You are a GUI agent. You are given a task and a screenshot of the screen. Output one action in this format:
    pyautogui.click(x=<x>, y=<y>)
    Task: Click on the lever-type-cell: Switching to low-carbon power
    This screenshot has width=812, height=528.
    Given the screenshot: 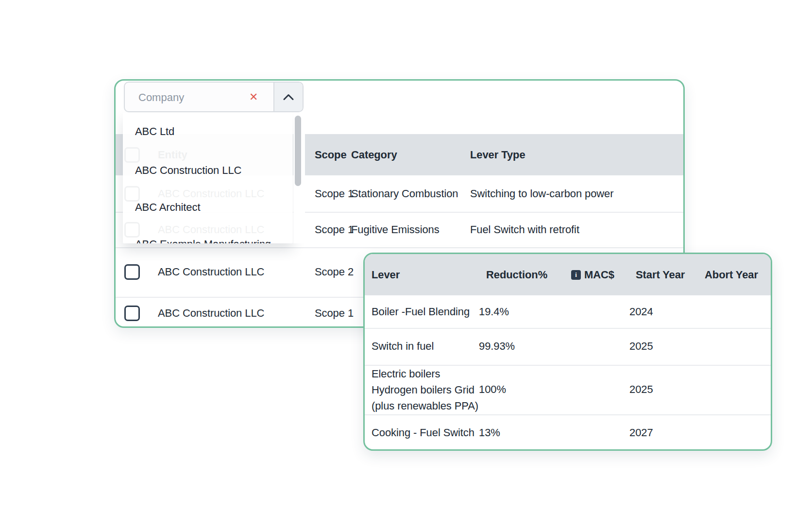 What is the action you would take?
    pyautogui.click(x=542, y=194)
    